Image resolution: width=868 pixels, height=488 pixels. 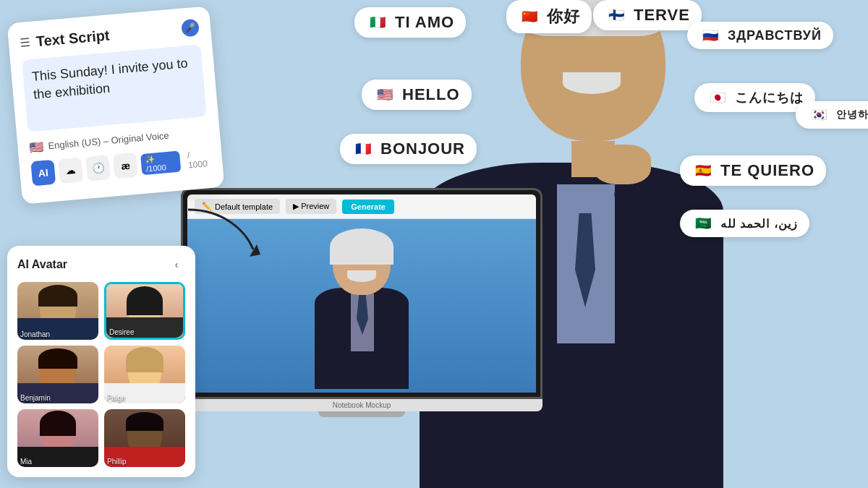 I want to click on jonathan-name: Jonathan, so click(x=35, y=334).